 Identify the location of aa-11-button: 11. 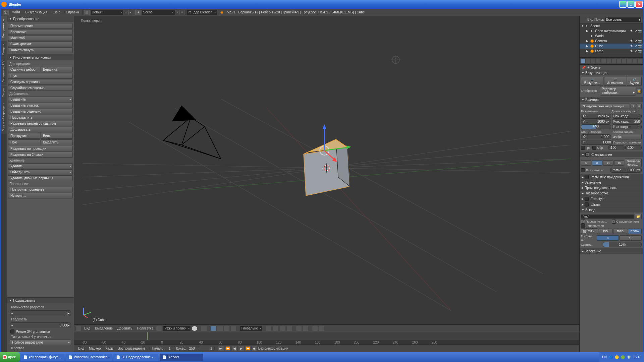
(608, 163).